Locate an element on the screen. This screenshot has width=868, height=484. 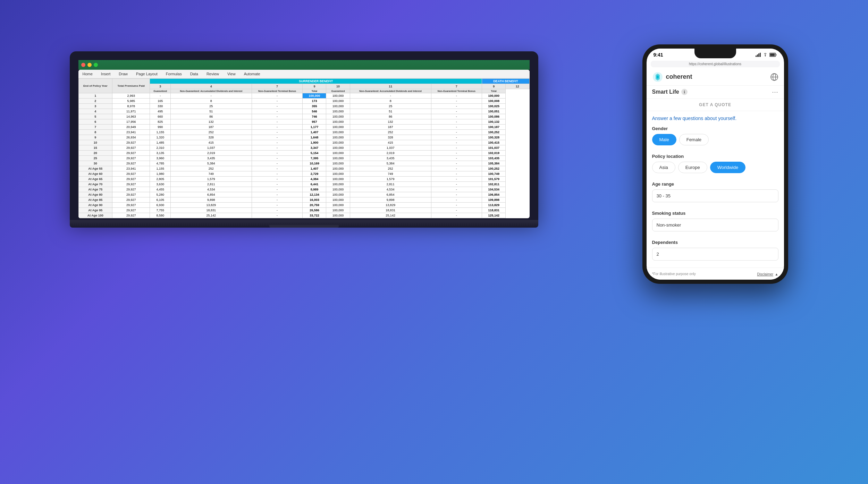
table-cell: 1,648 is located at coordinates (314, 137).